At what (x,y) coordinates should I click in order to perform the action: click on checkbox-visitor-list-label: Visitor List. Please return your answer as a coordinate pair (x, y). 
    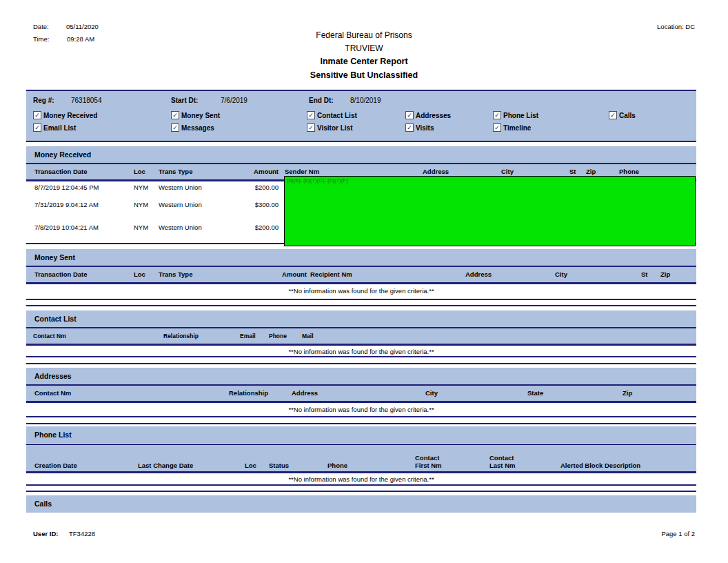
    Looking at the image, I should click on (335, 128).